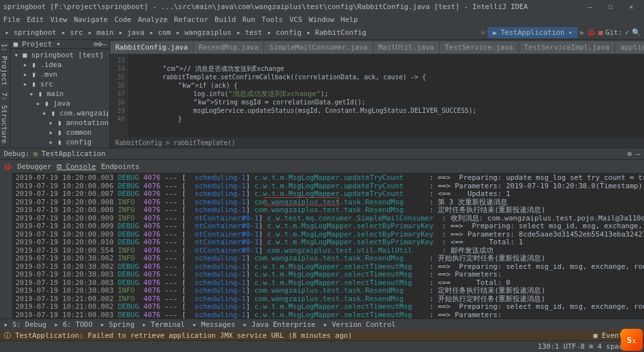  I want to click on menu-window: Window, so click(321, 19).